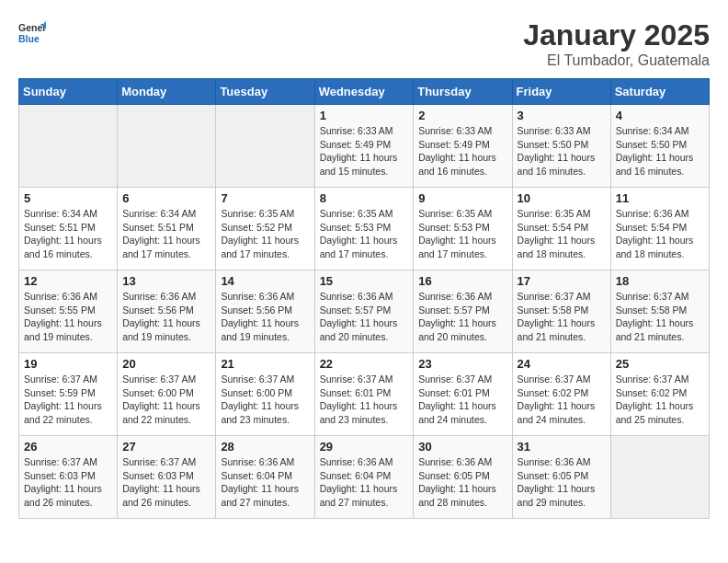  What do you see at coordinates (561, 477) in the screenshot?
I see `calendar-cell: 31Sunrise: 6:36 AMSunset: 6:05 PMDayligh…` at bounding box center [561, 477].